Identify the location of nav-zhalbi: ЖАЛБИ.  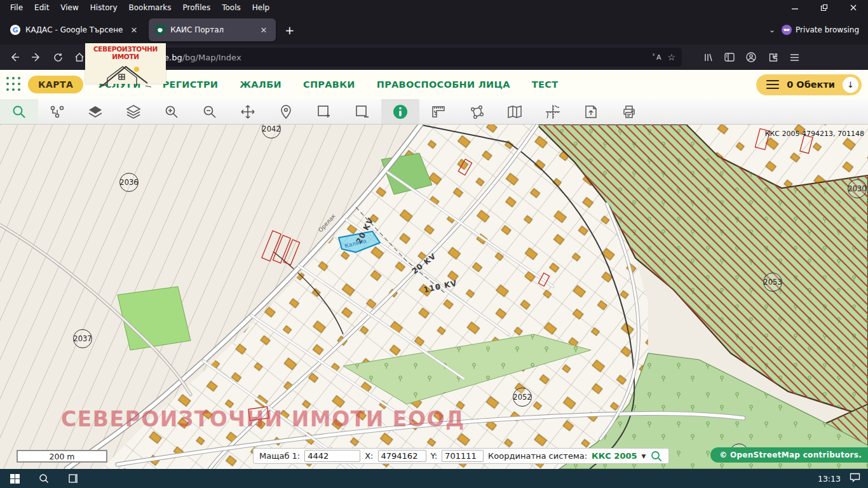
(261, 85).